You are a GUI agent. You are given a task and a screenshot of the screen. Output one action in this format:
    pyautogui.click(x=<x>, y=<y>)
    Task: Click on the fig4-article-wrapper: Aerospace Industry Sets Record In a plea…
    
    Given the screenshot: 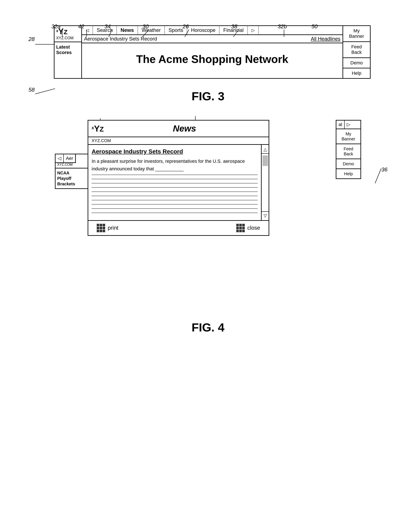 What is the action you would take?
    pyautogui.click(x=178, y=182)
    